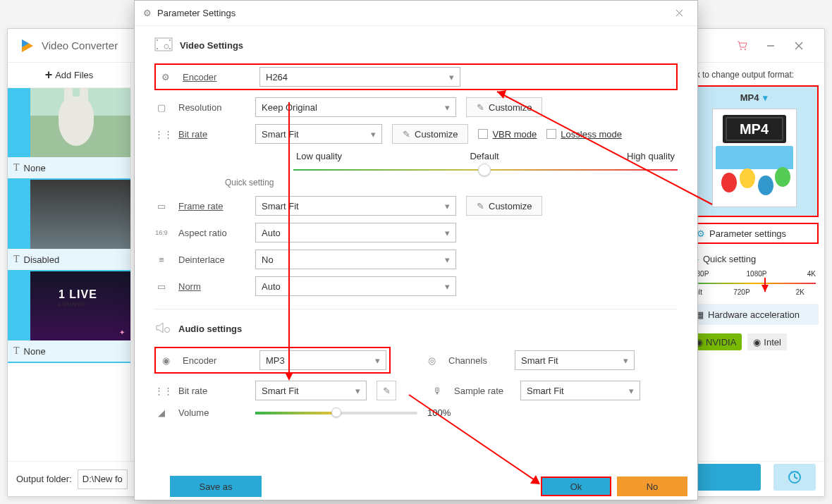 The image size is (832, 504). Describe the element at coordinates (416, 13) in the screenshot. I see `dialog-titlebar: ⚙ Parameter Settings` at that location.